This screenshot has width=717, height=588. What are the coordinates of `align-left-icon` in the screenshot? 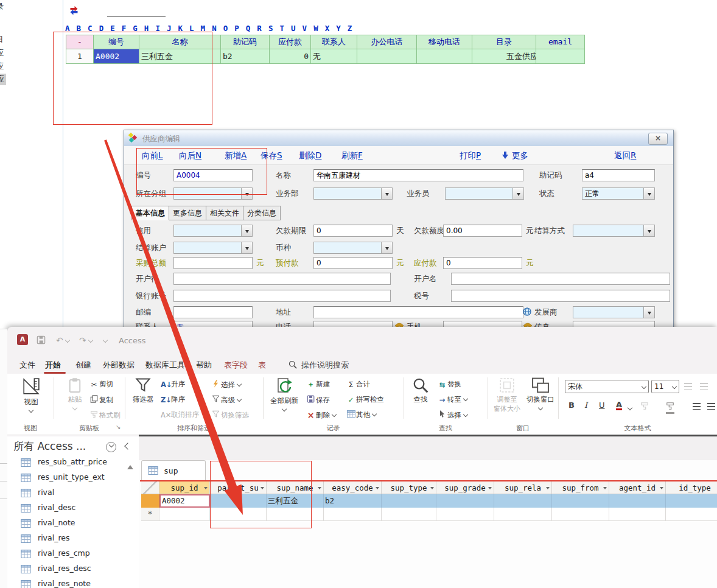 It's located at (696, 407).